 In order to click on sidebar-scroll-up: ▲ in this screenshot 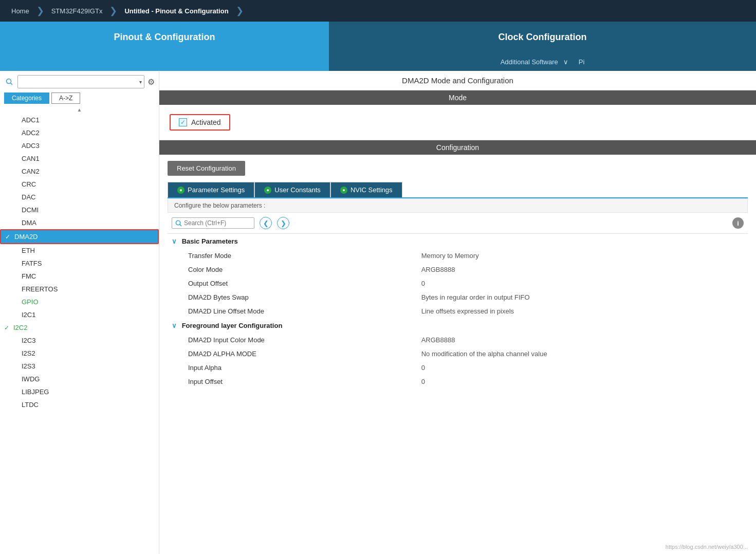, I will do `click(79, 110)`.